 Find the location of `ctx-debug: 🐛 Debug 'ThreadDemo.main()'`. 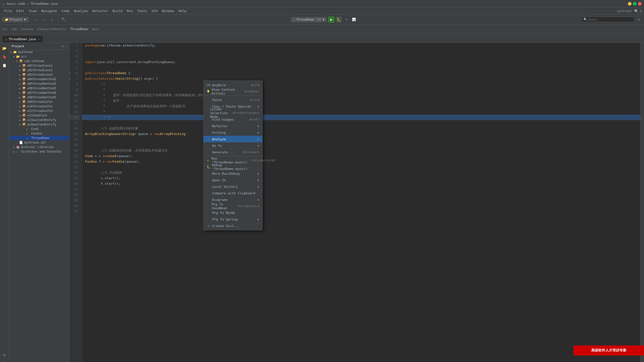

ctx-debug: 🐛 Debug 'ThreadDemo.main()' is located at coordinates (233, 167).